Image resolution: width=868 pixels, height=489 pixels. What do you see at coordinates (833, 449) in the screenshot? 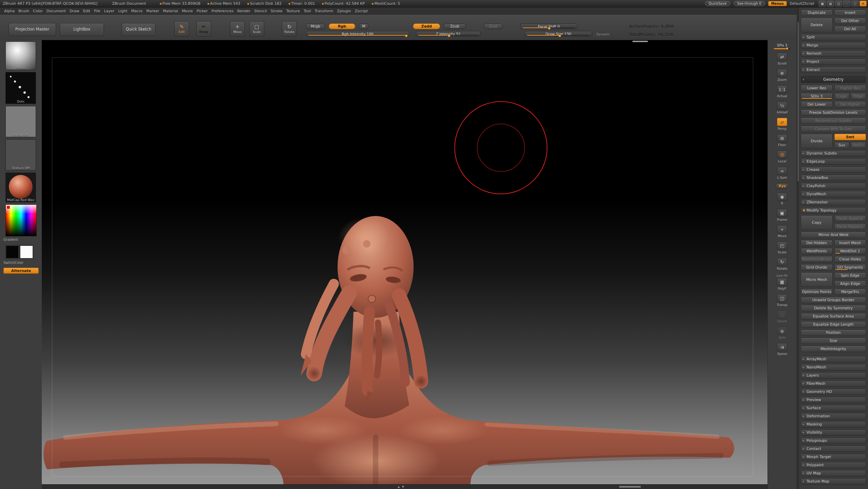
I see `palette-section-contact: Contact` at bounding box center [833, 449].